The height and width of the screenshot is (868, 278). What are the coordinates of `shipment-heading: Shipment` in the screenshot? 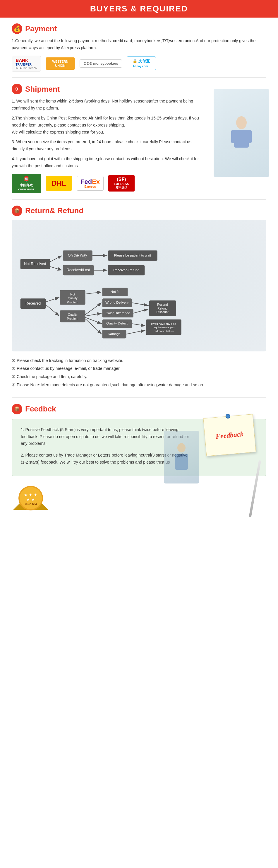 It's located at (42, 89).